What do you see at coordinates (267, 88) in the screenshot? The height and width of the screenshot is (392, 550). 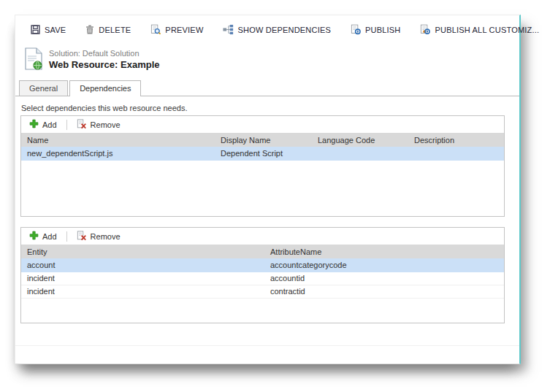 I see `tab-strip: General Dependencies` at bounding box center [267, 88].